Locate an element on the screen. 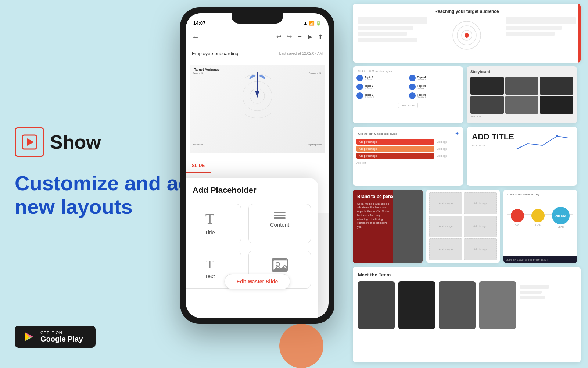 This screenshot has height=368, width=588. add-icon: + is located at coordinates (300, 37).